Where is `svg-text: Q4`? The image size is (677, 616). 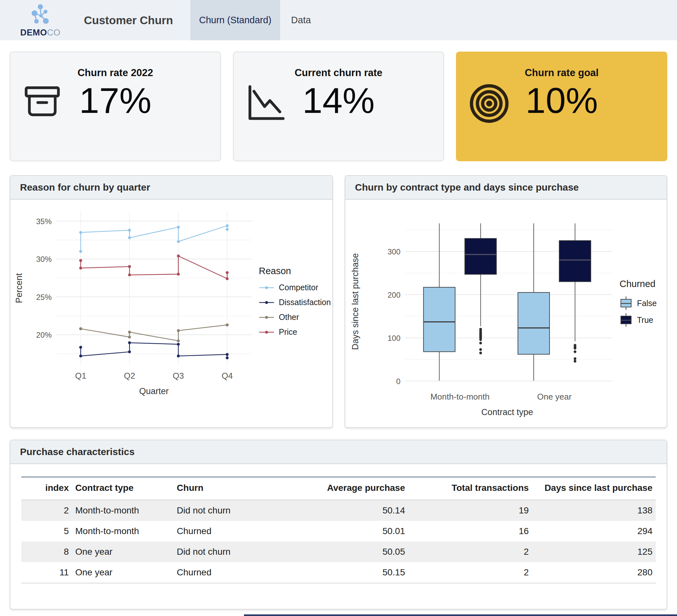
svg-text: Q4 is located at coordinates (227, 376).